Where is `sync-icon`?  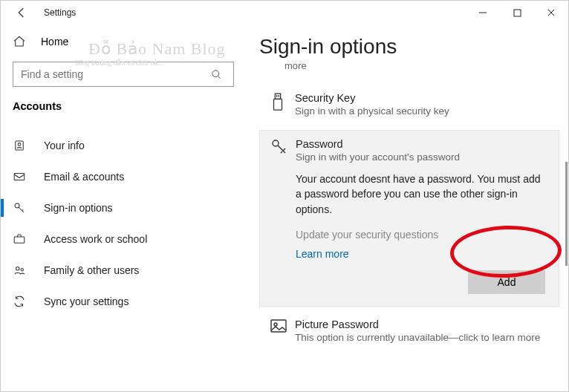
sync-icon is located at coordinates (21, 301).